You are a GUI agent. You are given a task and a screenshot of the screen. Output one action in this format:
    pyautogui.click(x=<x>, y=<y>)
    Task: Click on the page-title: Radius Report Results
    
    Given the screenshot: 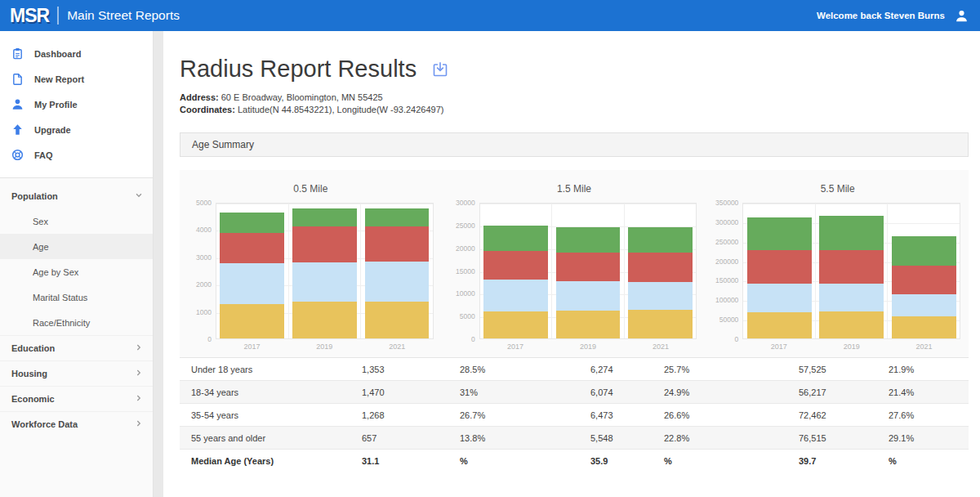 What is the action you would take?
    pyautogui.click(x=298, y=69)
    